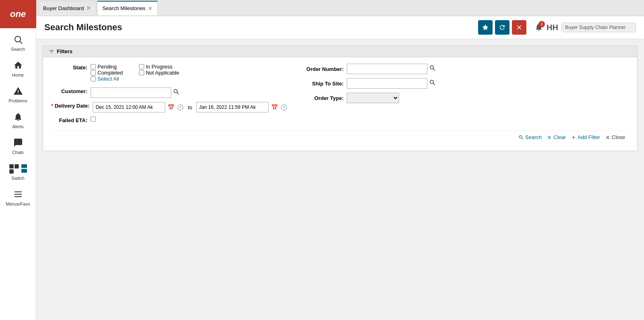 The image size is (644, 320). What do you see at coordinates (586, 137) in the screenshot?
I see `add-filter-link: Add Filter` at bounding box center [586, 137].